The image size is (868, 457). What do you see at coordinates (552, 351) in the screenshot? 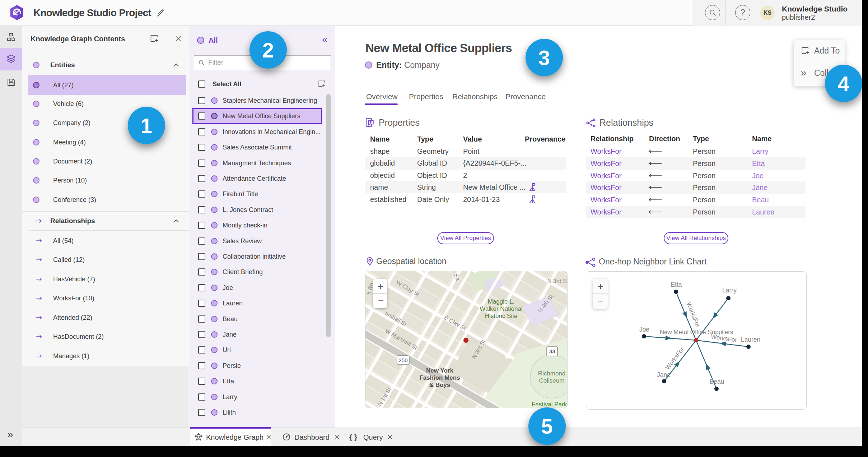
I see `svg-text: 33` at bounding box center [552, 351].